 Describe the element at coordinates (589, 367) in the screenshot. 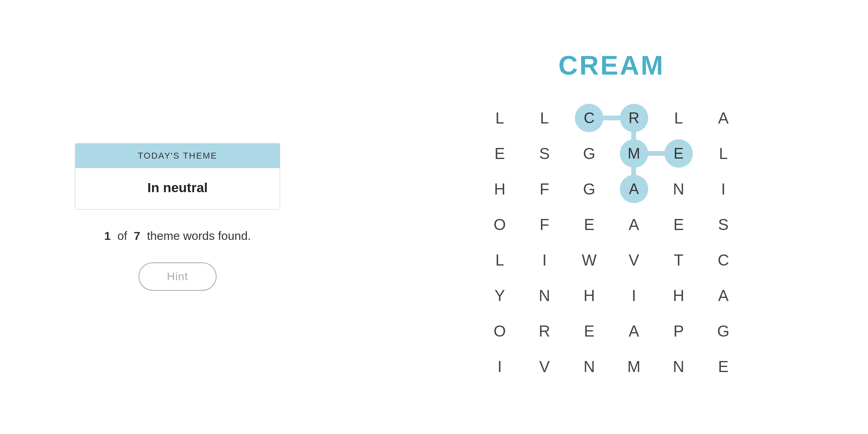

I see `grid-cell-7-2: N` at that location.